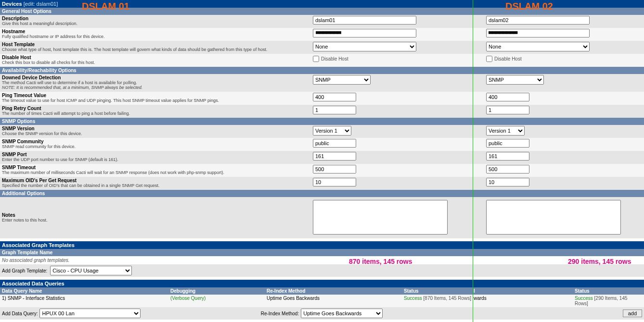  What do you see at coordinates (91, 271) in the screenshot?
I see `add-graph-select: Cisco - CPU Usage` at bounding box center [91, 271].